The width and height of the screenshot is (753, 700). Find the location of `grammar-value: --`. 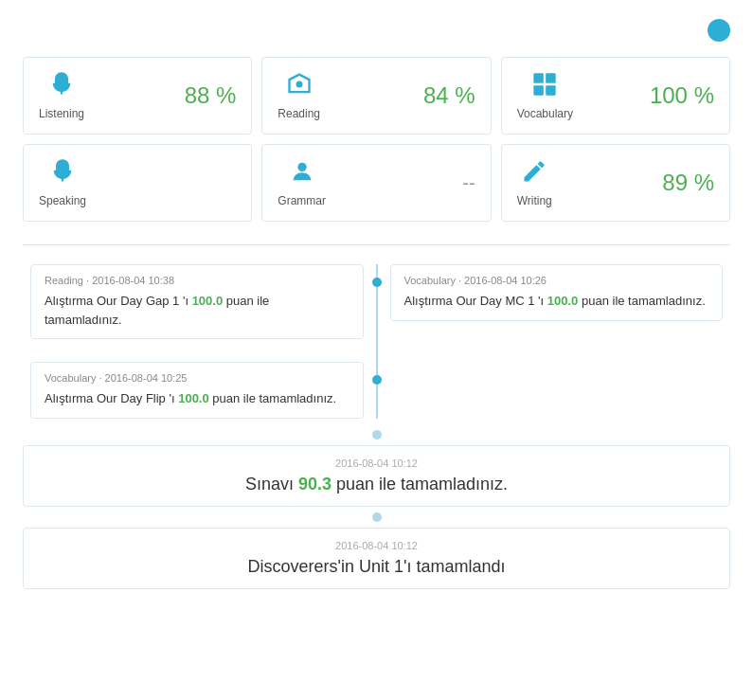

grammar-value: -- is located at coordinates (468, 184).